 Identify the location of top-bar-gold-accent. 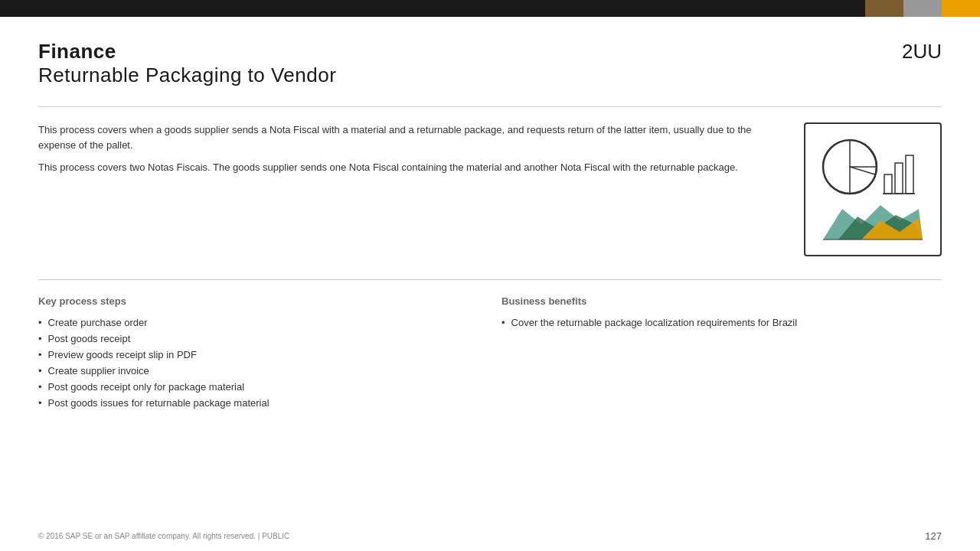
(961, 8).